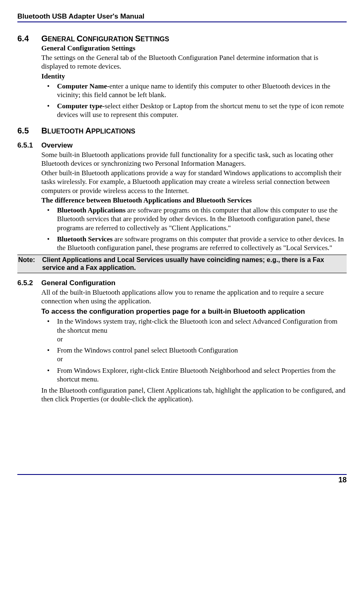  I want to click on identity-label: Identity, so click(194, 76).